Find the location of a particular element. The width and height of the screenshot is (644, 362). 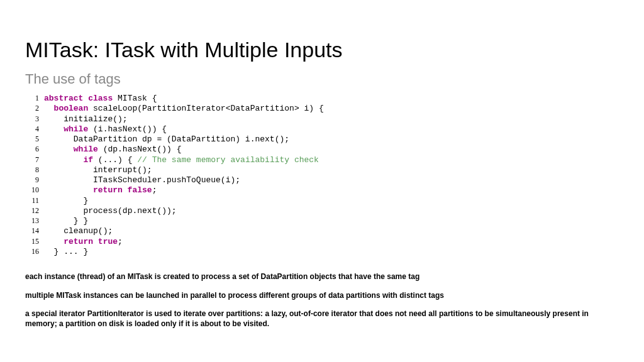

code-line: 9 ITaskScheduler.pushToQueue(i); is located at coordinates (322, 180).